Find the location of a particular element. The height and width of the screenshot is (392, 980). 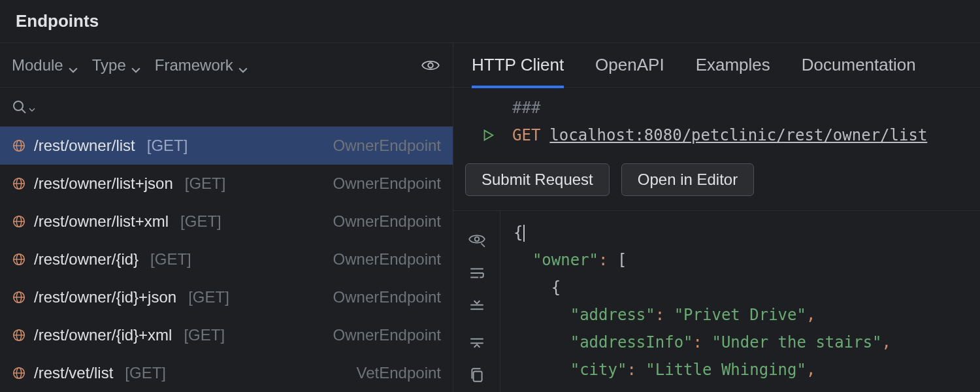

soft-wrap-icon is located at coordinates (477, 273).